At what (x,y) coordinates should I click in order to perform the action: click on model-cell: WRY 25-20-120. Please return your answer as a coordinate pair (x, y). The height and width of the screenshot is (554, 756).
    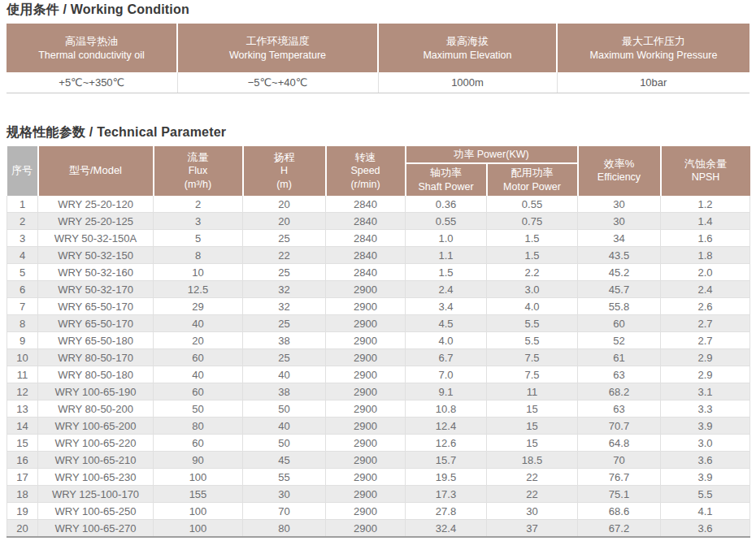
    Looking at the image, I should click on (96, 205).